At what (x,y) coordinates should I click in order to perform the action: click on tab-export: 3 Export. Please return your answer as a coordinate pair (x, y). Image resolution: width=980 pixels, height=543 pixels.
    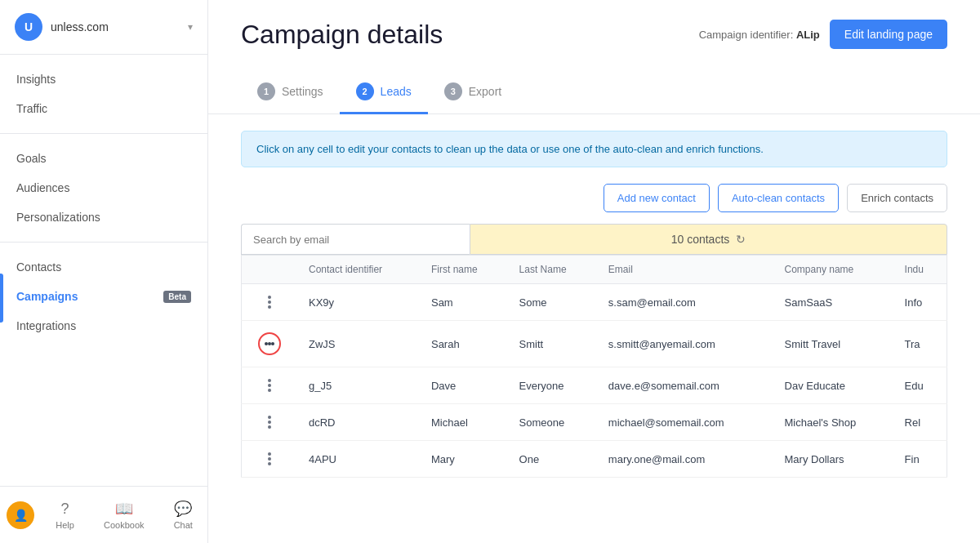
    Looking at the image, I should click on (473, 95).